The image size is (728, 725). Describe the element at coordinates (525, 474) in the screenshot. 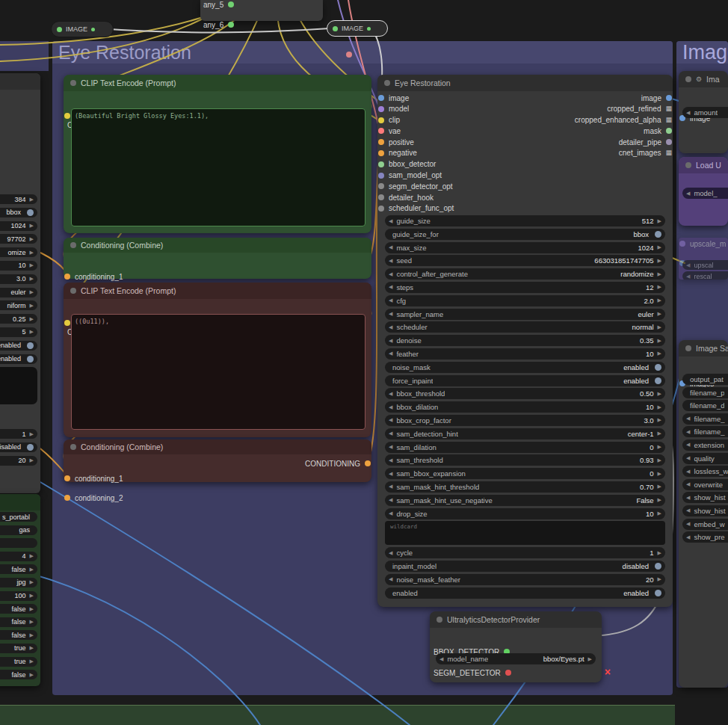

I see `widget-row: ◀ sam_bbox_expansion 0 ▶` at that location.